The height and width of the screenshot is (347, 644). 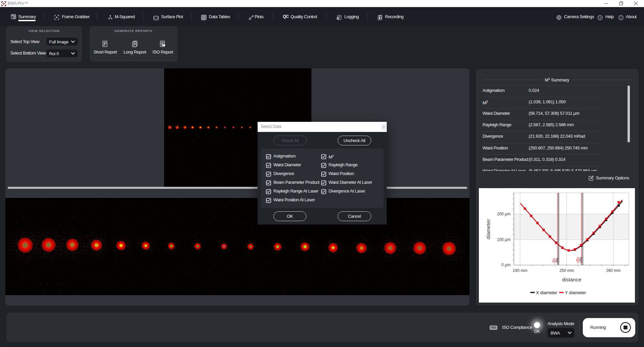 What do you see at coordinates (520, 271) in the screenshot?
I see `svg-text: 240 mm` at bounding box center [520, 271].